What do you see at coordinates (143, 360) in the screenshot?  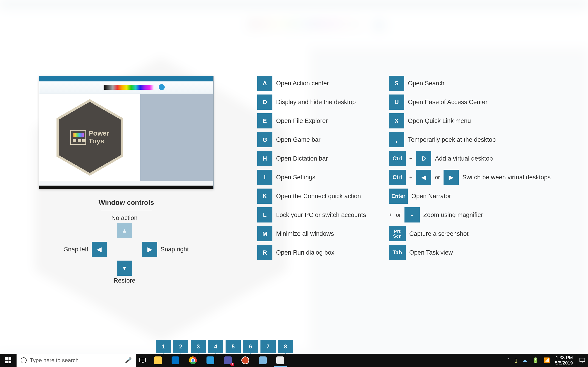 I see `task-view-button` at bounding box center [143, 360].